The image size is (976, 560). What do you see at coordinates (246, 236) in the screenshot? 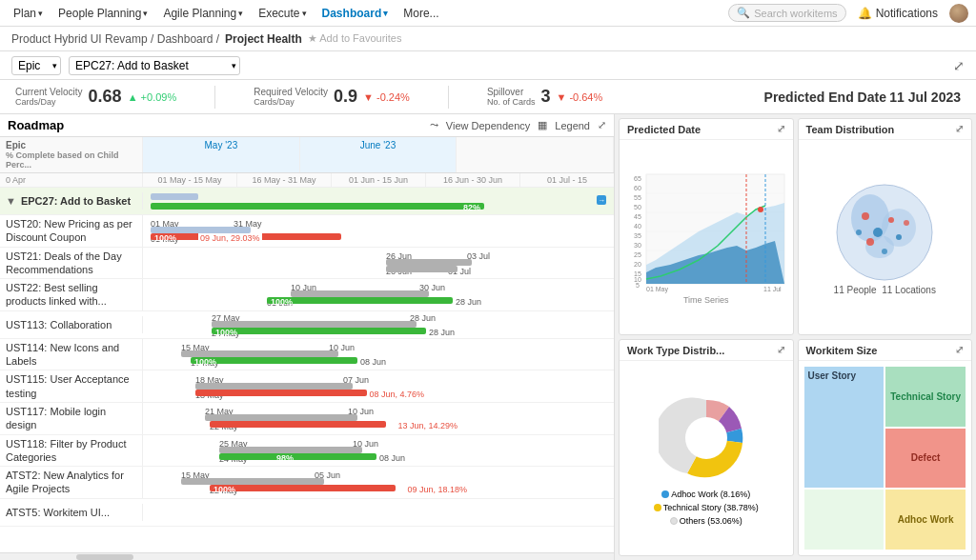
I see `gantt-bar-red: 100% 09 Jun, 29.03%` at bounding box center [246, 236].